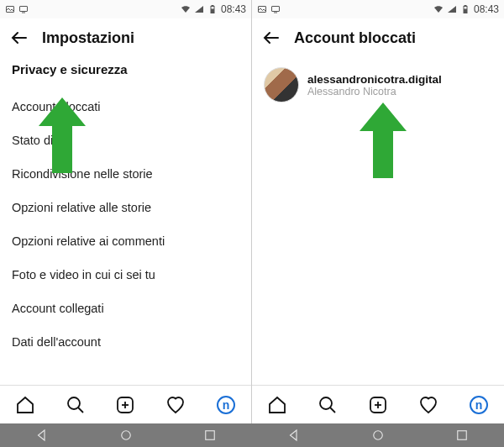 This screenshot has width=504, height=447. Describe the element at coordinates (378, 38) in the screenshot. I see `app-bar: Account bloccati` at that location.